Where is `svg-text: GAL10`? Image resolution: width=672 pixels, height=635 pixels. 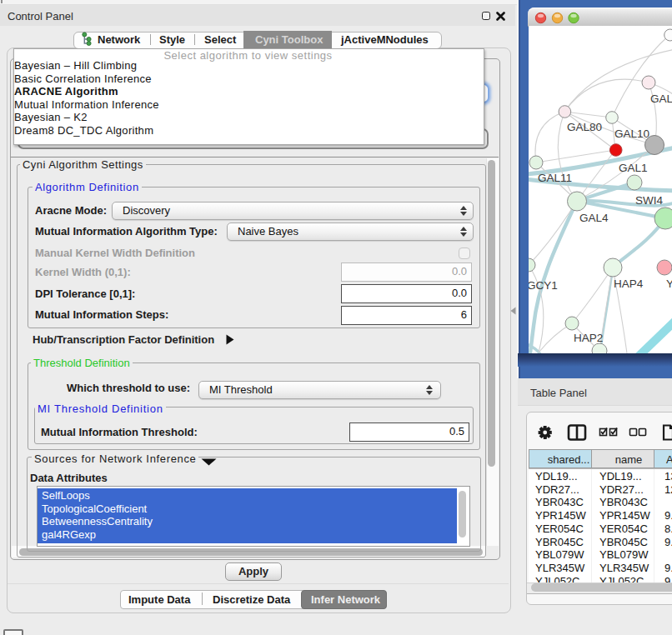 svg-text: GAL10 is located at coordinates (632, 133).